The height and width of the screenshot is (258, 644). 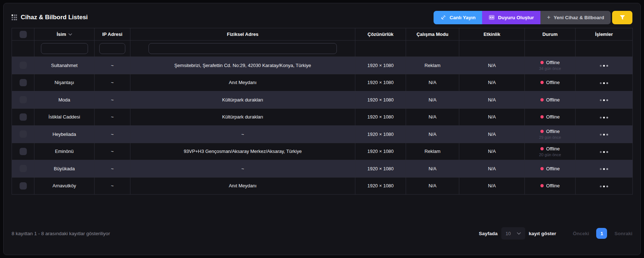 What do you see at coordinates (553, 186) in the screenshot?
I see `status-label: Offline` at bounding box center [553, 186].